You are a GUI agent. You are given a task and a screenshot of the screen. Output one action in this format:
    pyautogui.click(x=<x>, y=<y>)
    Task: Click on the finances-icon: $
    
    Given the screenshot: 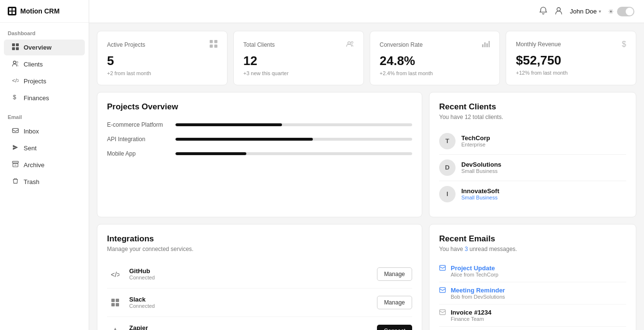 What is the action you would take?
    pyautogui.click(x=15, y=98)
    